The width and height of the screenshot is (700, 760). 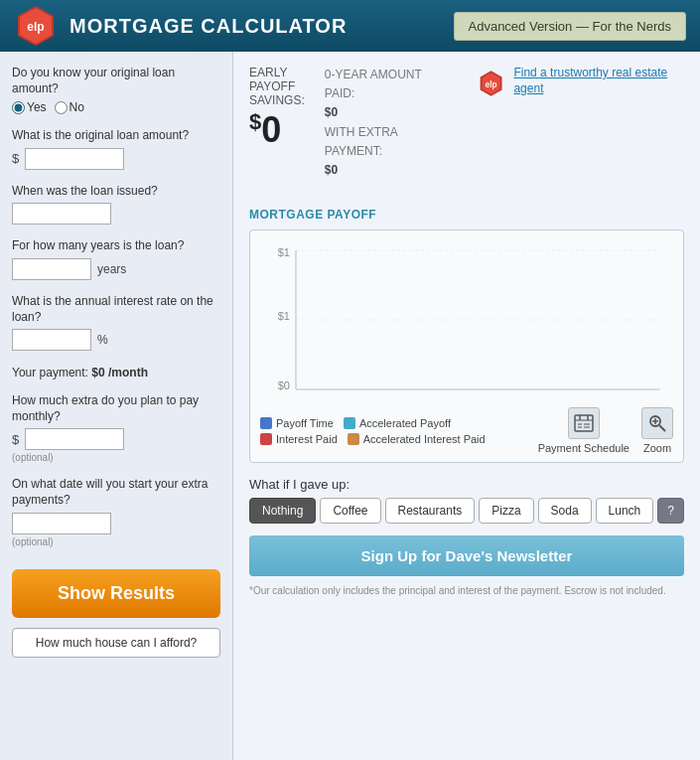 What do you see at coordinates (116, 192) in the screenshot?
I see `q3-label: When was the loan issued?` at bounding box center [116, 192].